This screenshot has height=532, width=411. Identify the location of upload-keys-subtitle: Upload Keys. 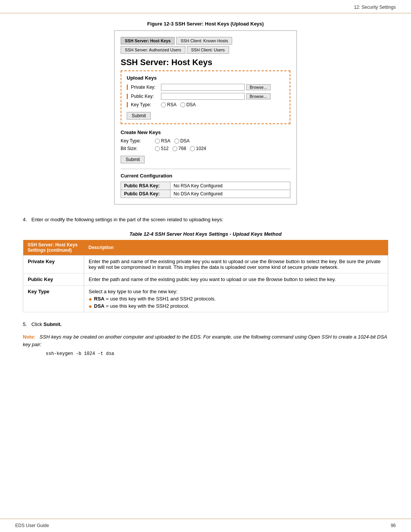
(206, 78).